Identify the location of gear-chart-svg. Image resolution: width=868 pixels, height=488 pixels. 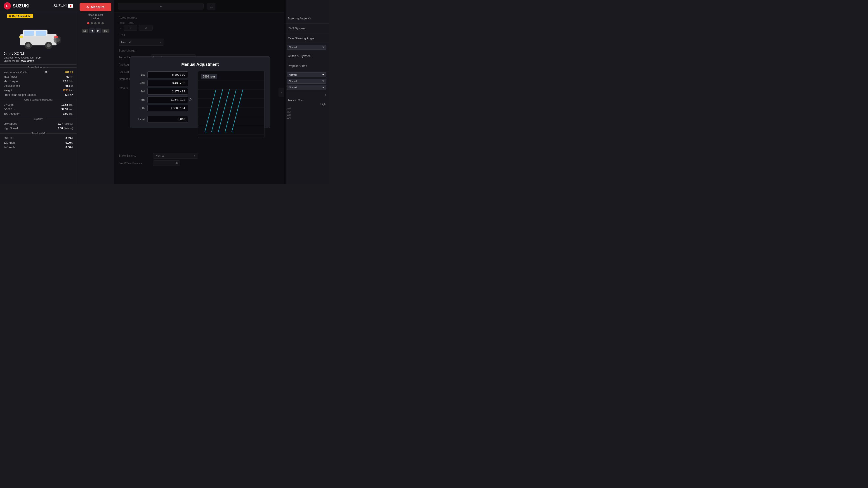
(231, 104).